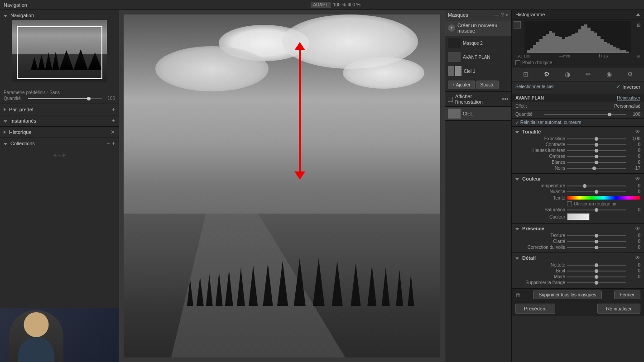 The width and height of the screenshot is (644, 362). Describe the element at coordinates (638, 132) in the screenshot. I see `tonalite-eye-icon: 👁` at that location.